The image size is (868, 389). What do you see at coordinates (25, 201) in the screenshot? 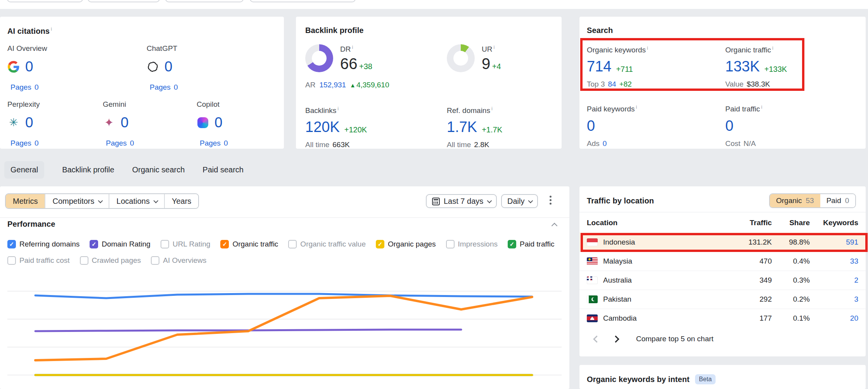
I see `metrics-segment: Metrics` at bounding box center [25, 201].